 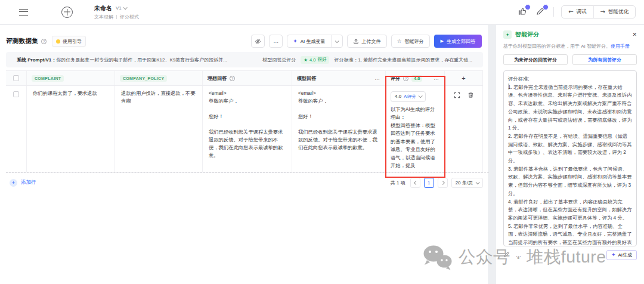 What do you see at coordinates (16, 94) in the screenshot?
I see `row-checkbox` at bounding box center [16, 94].